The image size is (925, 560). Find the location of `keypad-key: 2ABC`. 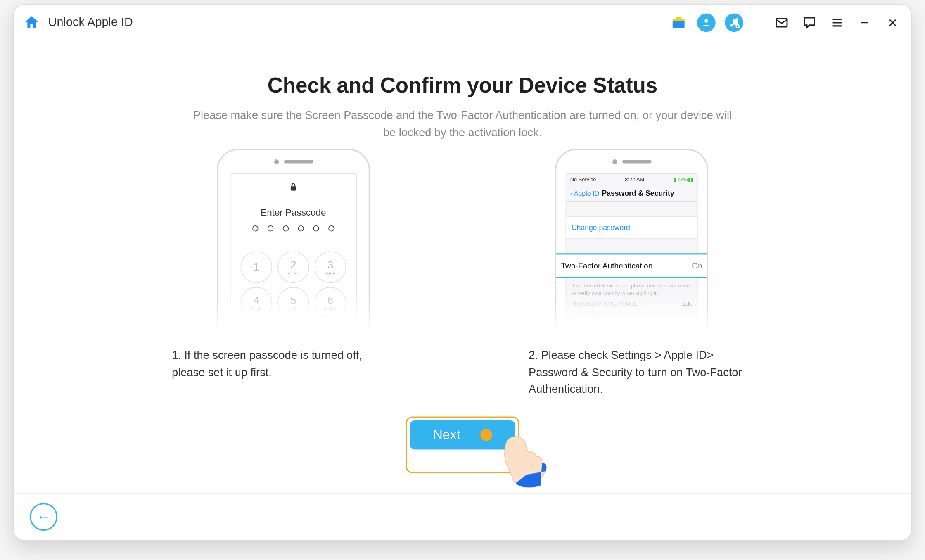

keypad-key: 2ABC is located at coordinates (293, 267).